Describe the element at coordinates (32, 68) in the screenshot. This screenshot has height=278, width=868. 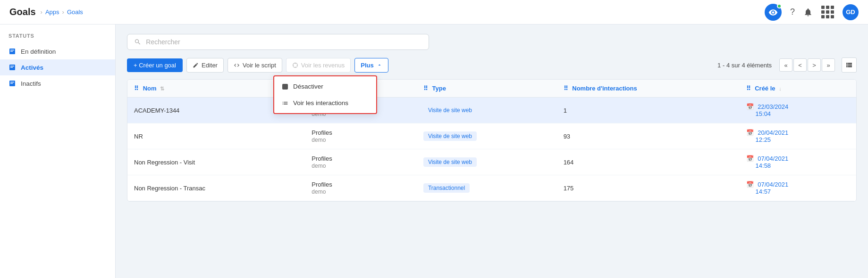
I see `sidebar-label-actives: Activés` at that location.